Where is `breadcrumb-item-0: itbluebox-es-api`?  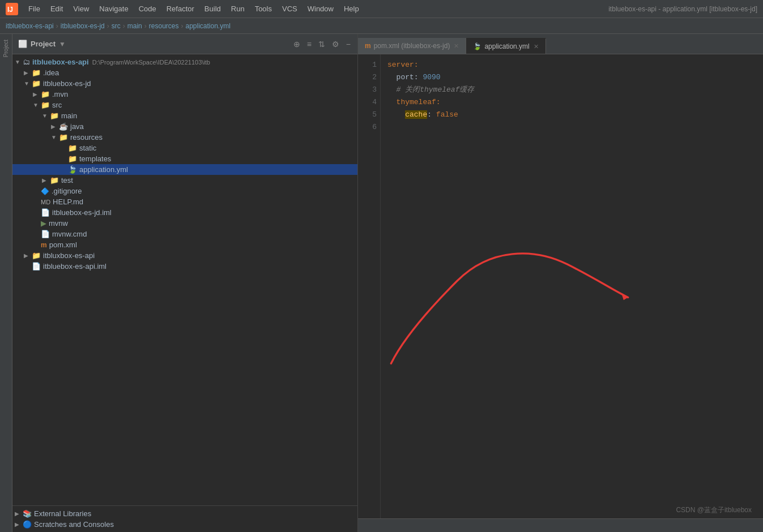
breadcrumb-item-0: itbluebox-es-api is located at coordinates (29, 26).